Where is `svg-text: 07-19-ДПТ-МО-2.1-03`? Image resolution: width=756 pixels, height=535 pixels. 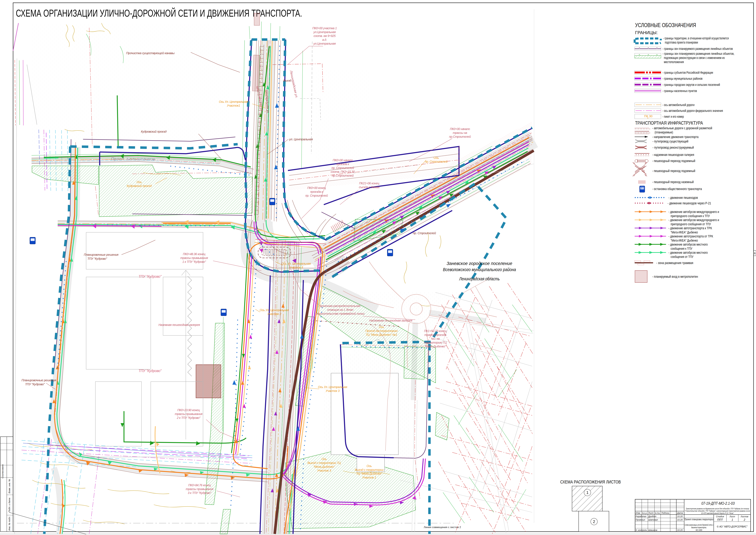 svg-text: 07-19-ДПТ-МО-2.1-03 is located at coordinates (718, 503).